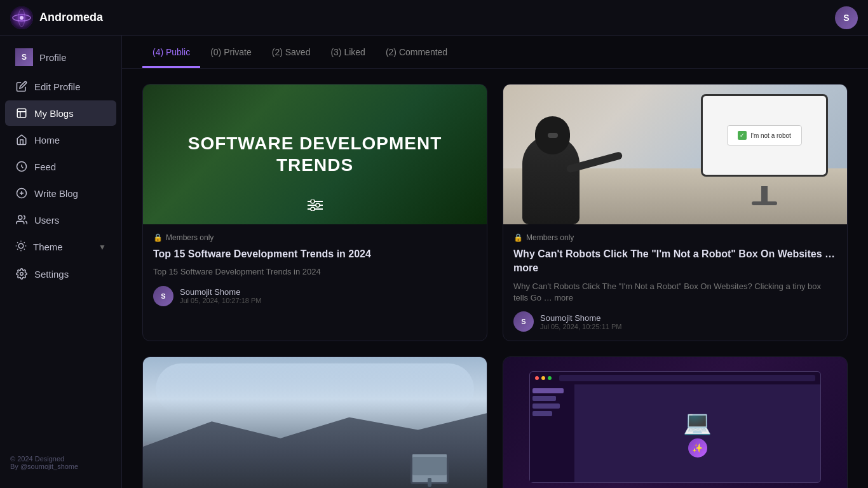  I want to click on footer-copyright: © 2024 Designed, so click(61, 459).